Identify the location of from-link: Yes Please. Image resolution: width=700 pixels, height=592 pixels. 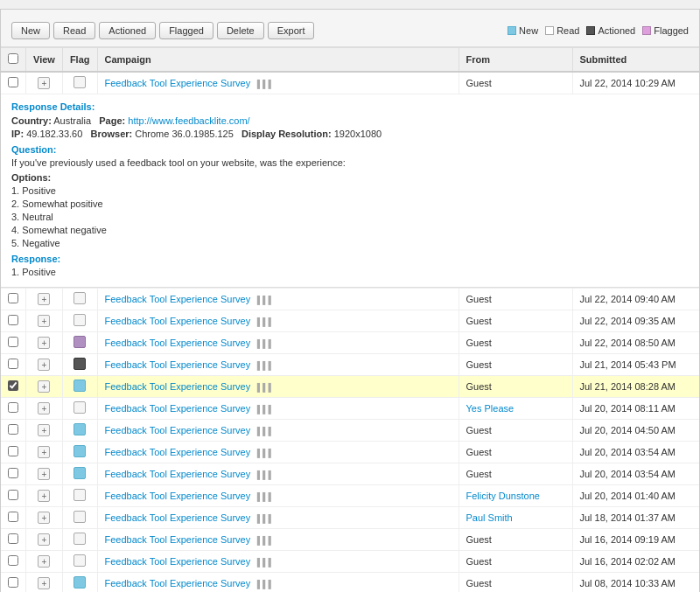
(490, 408).